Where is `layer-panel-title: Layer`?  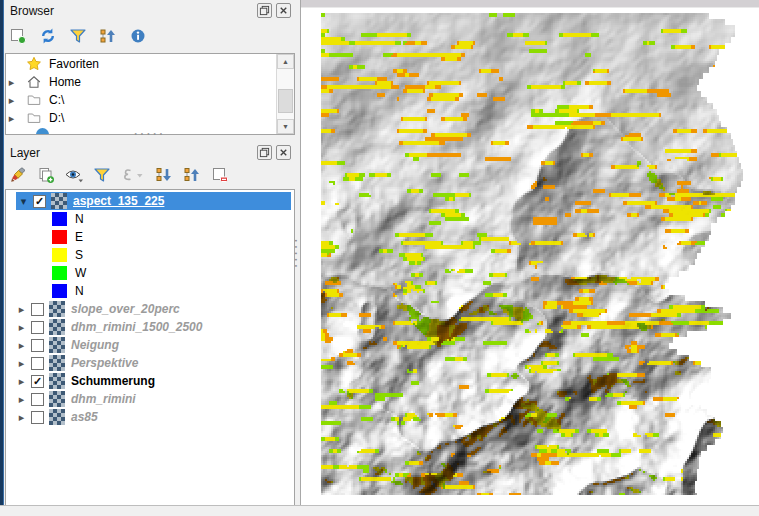 layer-panel-title: Layer is located at coordinates (25, 153).